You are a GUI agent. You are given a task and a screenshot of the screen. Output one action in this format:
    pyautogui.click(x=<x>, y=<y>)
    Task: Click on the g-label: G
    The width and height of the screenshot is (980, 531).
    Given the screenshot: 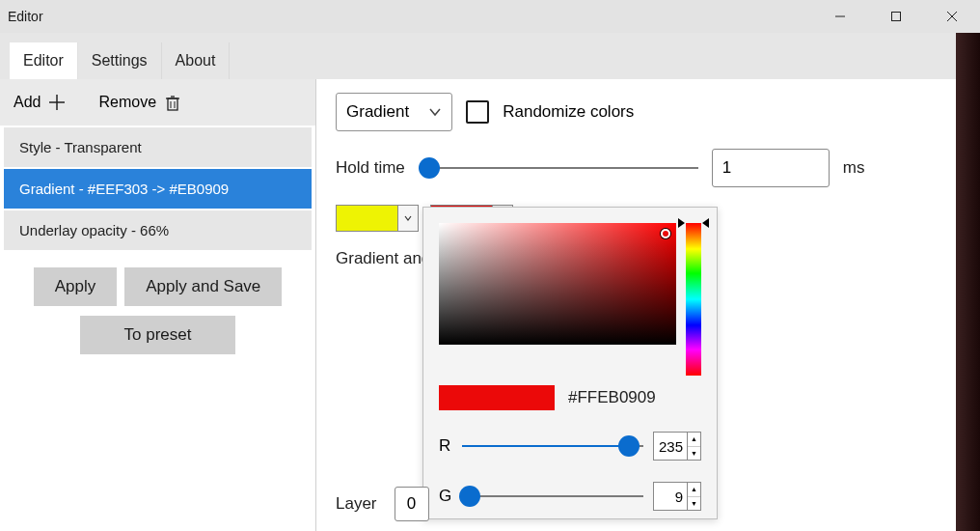 What is the action you would take?
    pyautogui.click(x=446, y=496)
    